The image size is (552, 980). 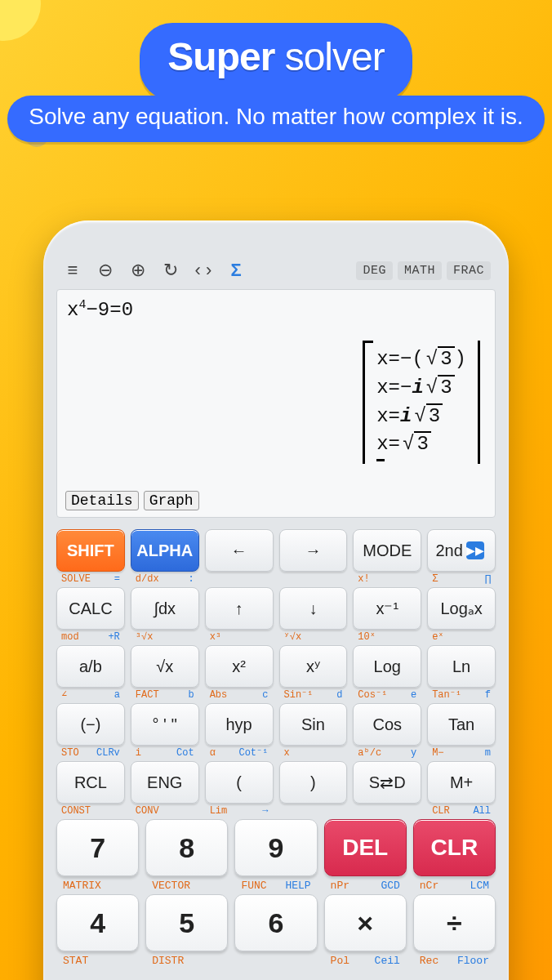 What do you see at coordinates (276, 848) in the screenshot?
I see `key-9: 9` at bounding box center [276, 848].